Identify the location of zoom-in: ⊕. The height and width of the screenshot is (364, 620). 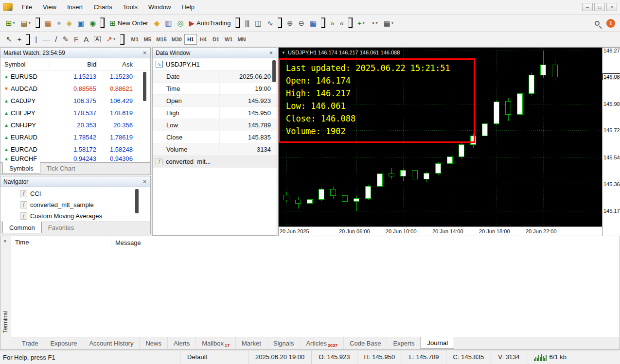
(290, 23).